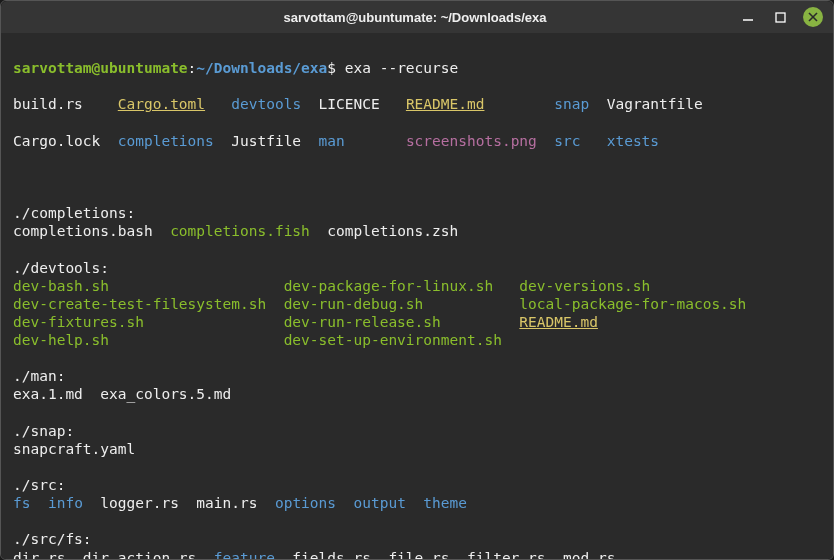 This screenshot has height=560, width=834. What do you see at coordinates (567, 141) in the screenshot?
I see `file-entry: src` at bounding box center [567, 141].